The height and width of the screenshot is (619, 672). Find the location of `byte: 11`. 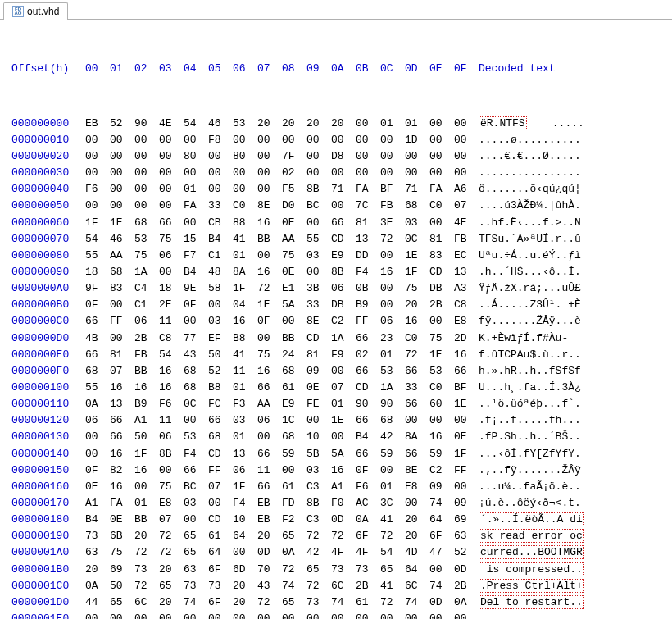

byte: 11 is located at coordinates (171, 321).